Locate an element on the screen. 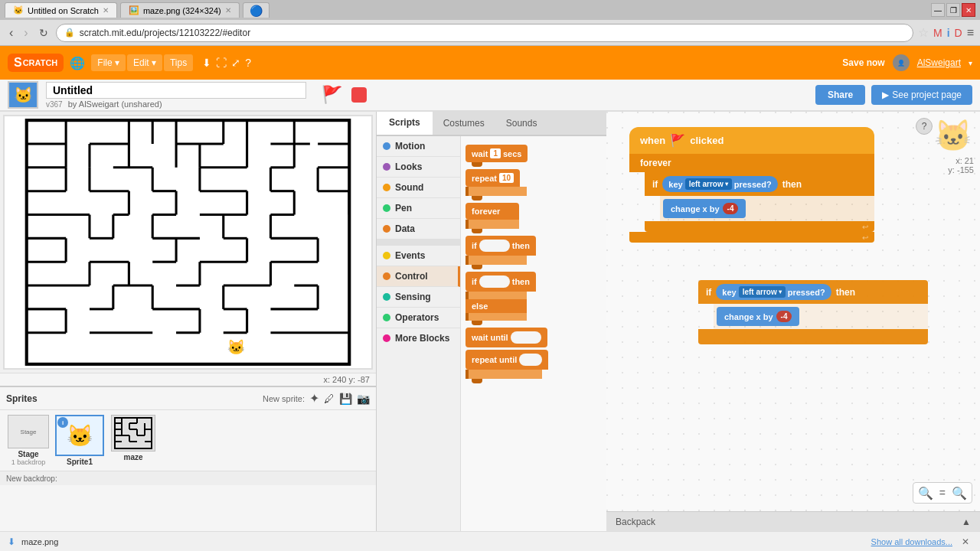  if-label-row: if key left arrow ▾ pressed? is located at coordinates (760, 184).